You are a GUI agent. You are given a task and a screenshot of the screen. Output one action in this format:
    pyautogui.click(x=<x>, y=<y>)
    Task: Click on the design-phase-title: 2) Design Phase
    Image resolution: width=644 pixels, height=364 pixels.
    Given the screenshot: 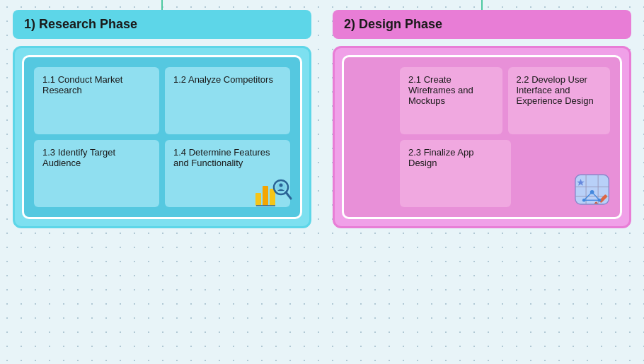 What is the action you would take?
    pyautogui.click(x=393, y=24)
    